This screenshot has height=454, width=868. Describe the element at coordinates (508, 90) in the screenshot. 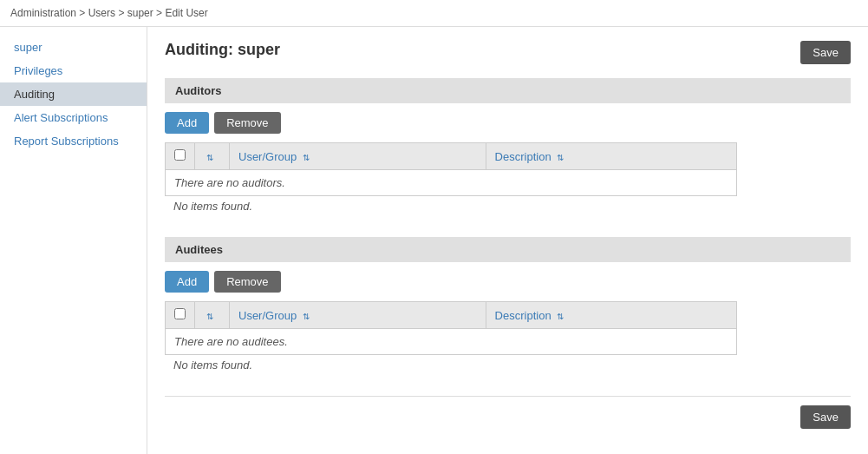

I see `auditors-header: Auditors` at that location.